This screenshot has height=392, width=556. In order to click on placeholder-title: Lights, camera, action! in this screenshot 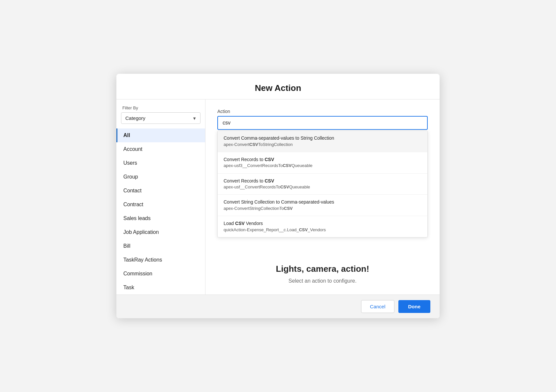, I will do `click(323, 269)`.